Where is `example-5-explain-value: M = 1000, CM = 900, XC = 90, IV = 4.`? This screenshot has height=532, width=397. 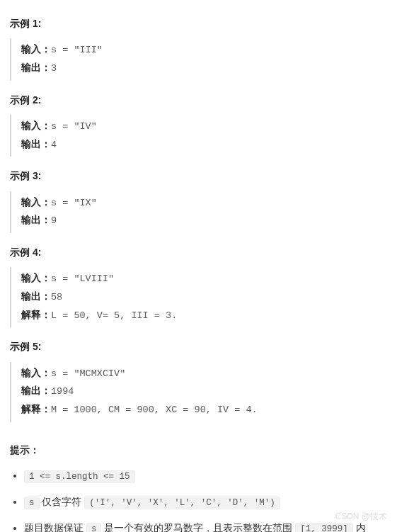 example-5-explain-value: M = 1000, CM = 900, XC = 90, IV = 4. is located at coordinates (154, 409).